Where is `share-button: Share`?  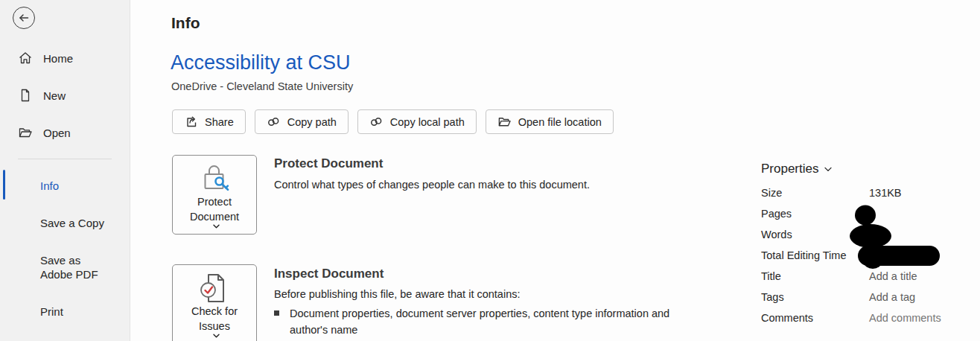 share-button: Share is located at coordinates (209, 122).